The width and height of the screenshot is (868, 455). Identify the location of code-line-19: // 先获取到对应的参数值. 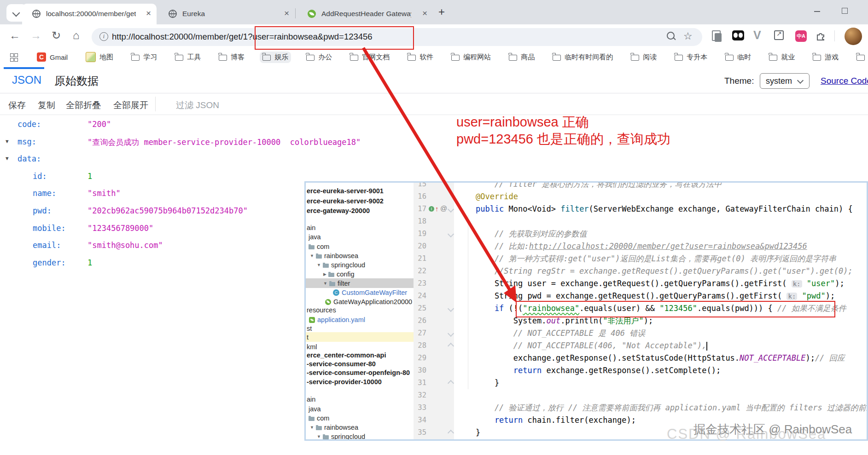
(661, 234).